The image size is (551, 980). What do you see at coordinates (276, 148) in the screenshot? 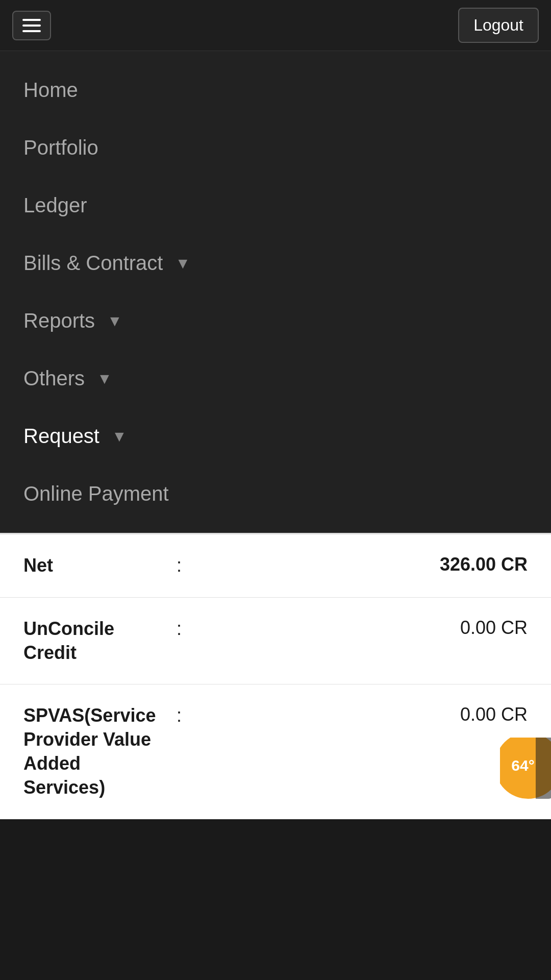
I see `sidebar-item-portfolio: Portfolio` at bounding box center [276, 148].